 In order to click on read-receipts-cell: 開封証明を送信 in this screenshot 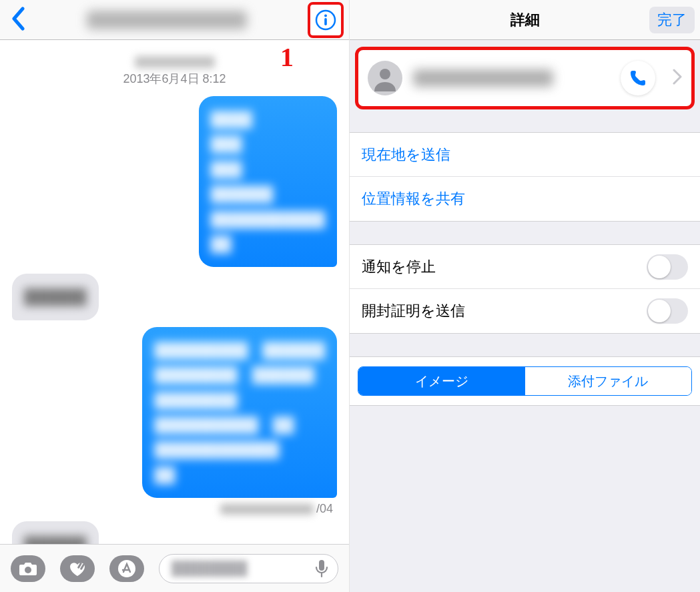, I will do `click(524, 311)`.